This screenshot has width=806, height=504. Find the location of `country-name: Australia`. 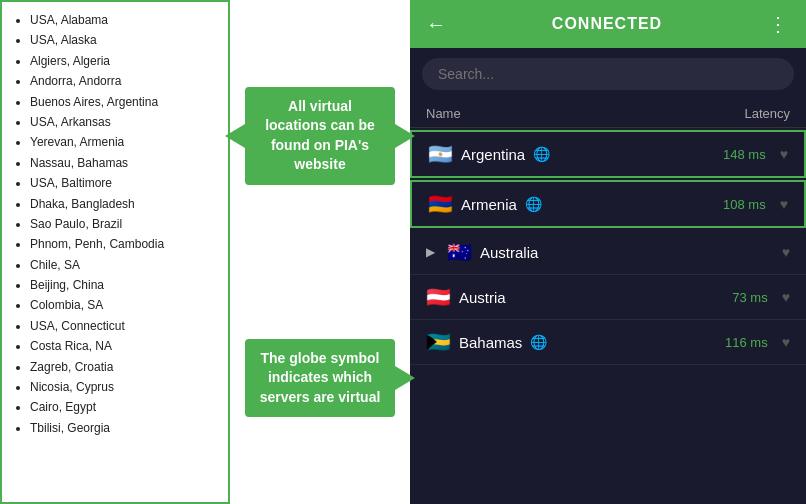

country-name: Australia is located at coordinates (509, 252).